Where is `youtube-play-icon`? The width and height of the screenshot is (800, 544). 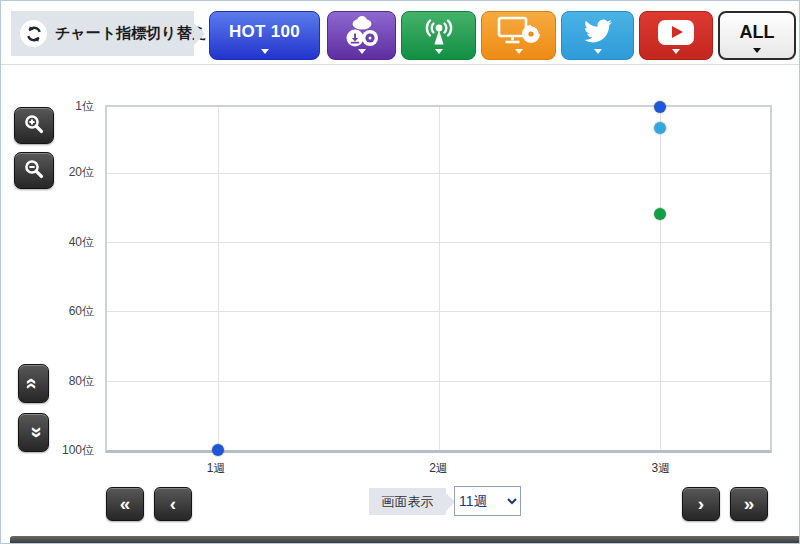 youtube-play-icon is located at coordinates (676, 32).